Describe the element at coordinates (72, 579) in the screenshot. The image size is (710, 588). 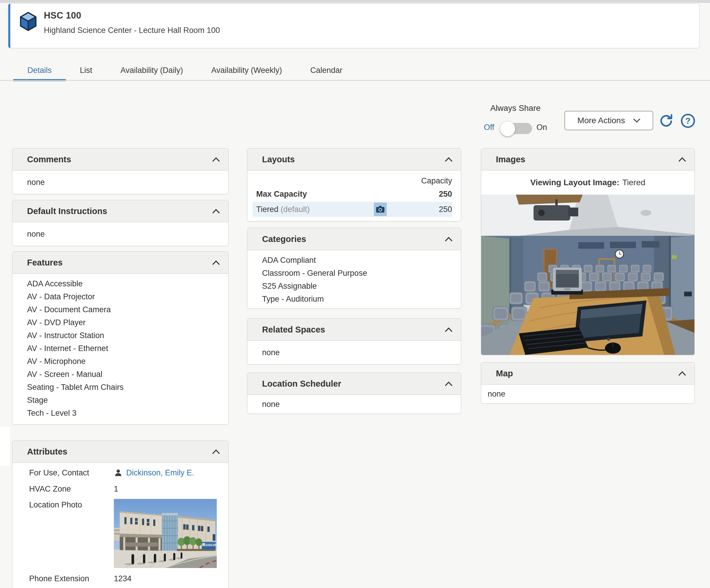
I see `attribute-label: Phone Extension` at that location.